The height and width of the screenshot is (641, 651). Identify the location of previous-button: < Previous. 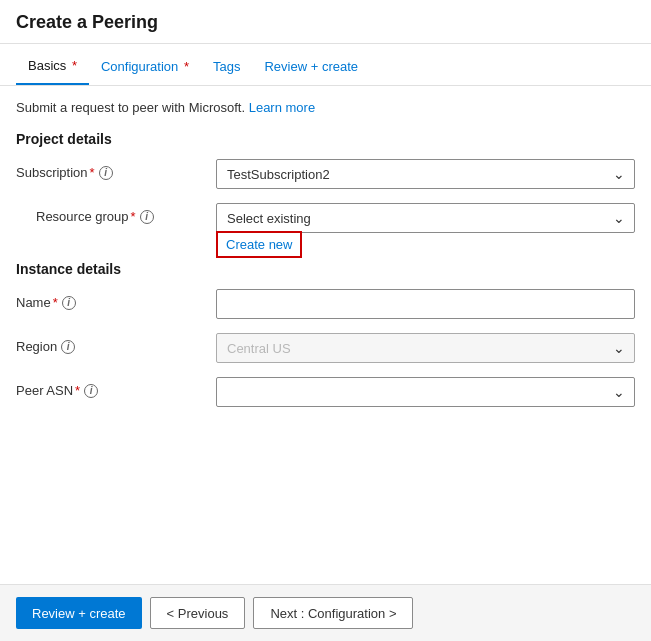
(198, 613).